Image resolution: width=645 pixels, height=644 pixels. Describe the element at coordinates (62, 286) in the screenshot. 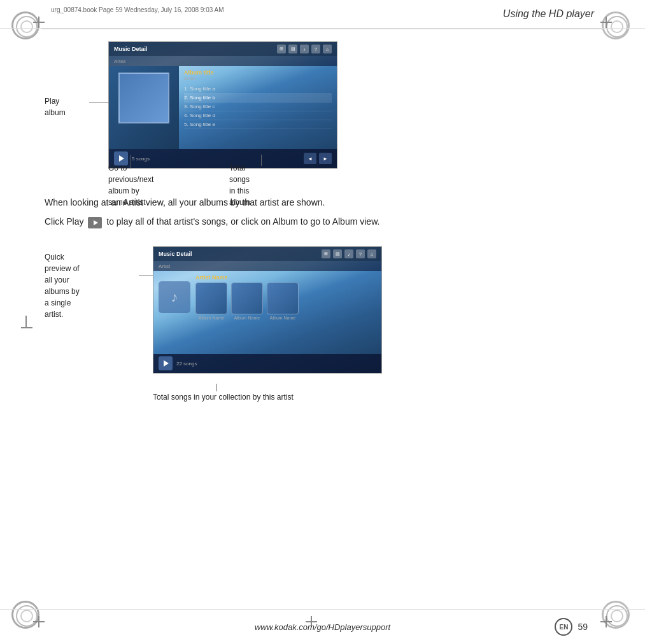

I see `quick-preview-label: Quickpreview ofall youralbums bya single…` at that location.